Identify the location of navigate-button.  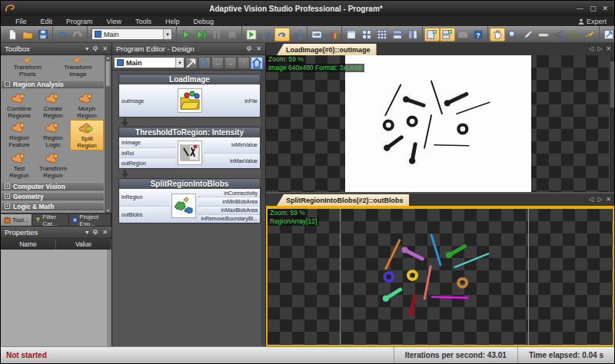
(191, 63).